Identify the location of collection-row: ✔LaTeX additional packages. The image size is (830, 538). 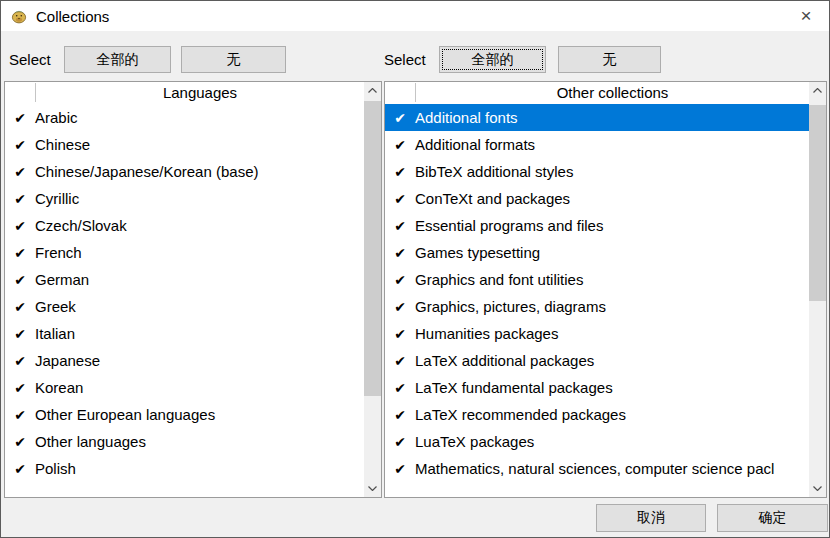
(597, 360).